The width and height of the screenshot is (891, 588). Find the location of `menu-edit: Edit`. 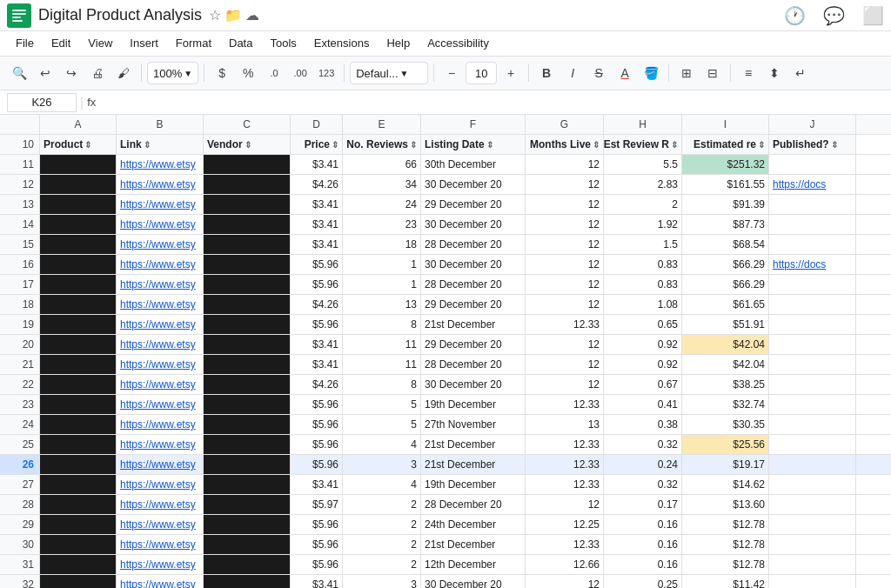

menu-edit: Edit is located at coordinates (61, 43).